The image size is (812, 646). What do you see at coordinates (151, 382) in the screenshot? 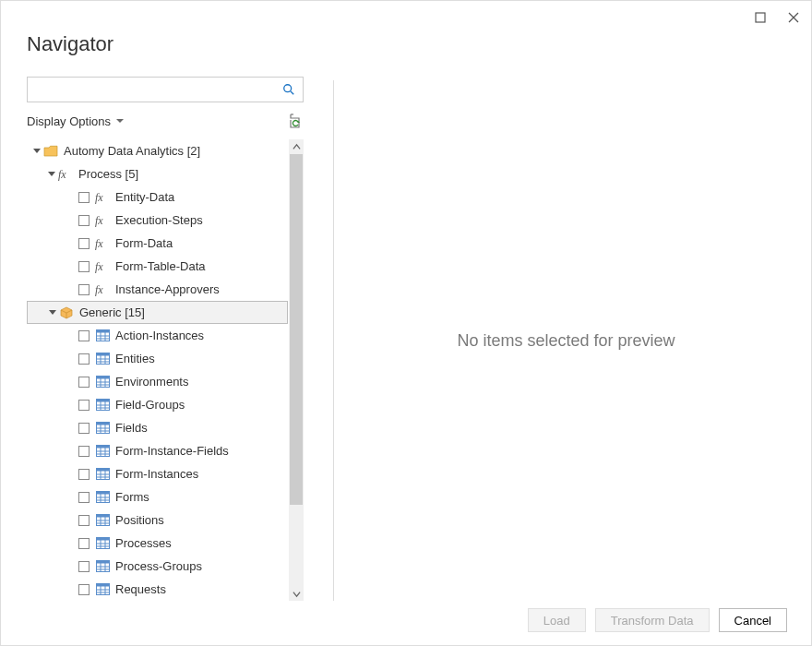
I see `tree-item-label: Environments` at bounding box center [151, 382].